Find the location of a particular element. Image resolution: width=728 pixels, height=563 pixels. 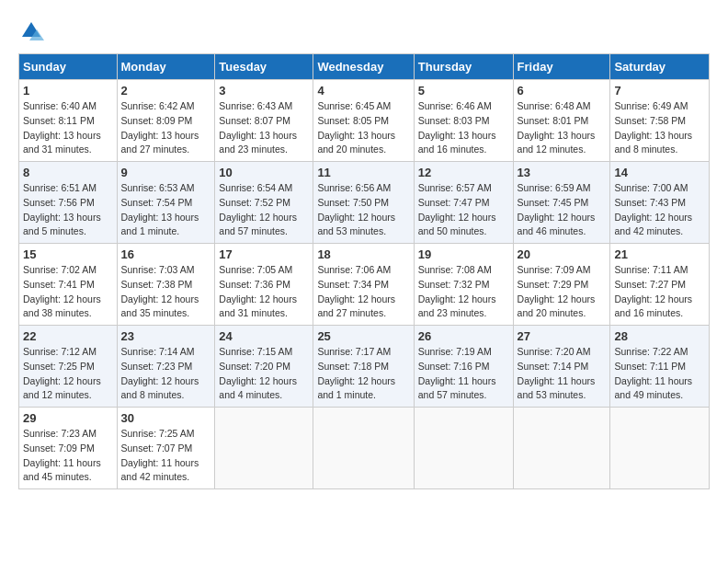

day-detail: Sunrise: 6:43 AMSunset: 8:07 PMDaylight:… is located at coordinates (257, 127).